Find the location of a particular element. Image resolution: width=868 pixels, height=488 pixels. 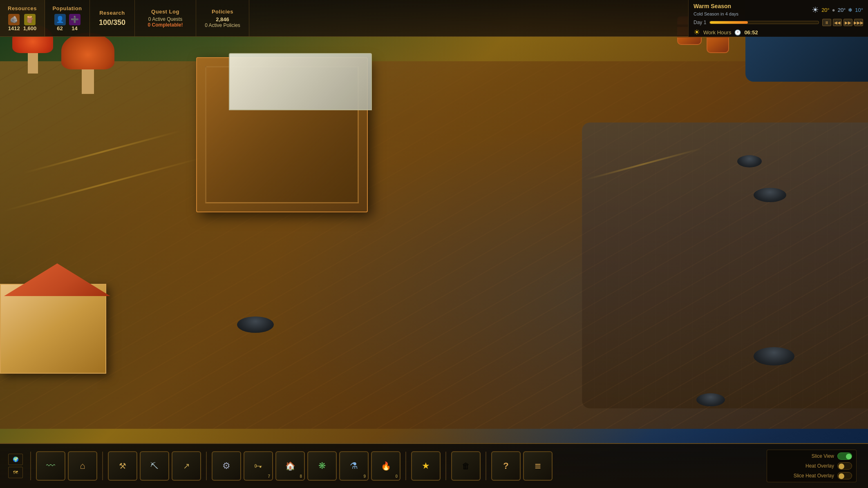

temp-current: 20° is located at coordinates (825, 10).